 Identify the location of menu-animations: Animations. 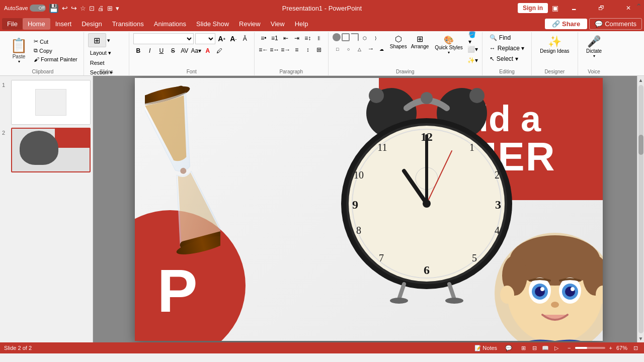
(170, 24).